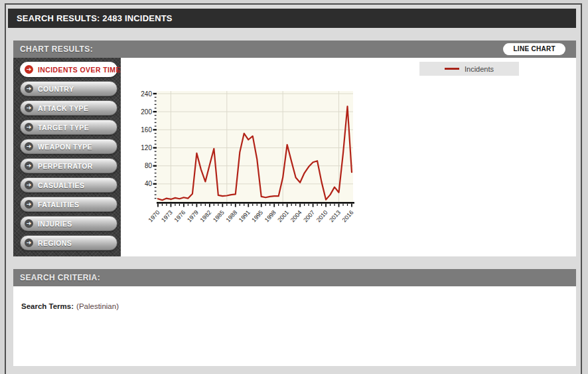 The image size is (588, 374). What do you see at coordinates (146, 147) in the screenshot?
I see `svg-text: 120` at bounding box center [146, 147].